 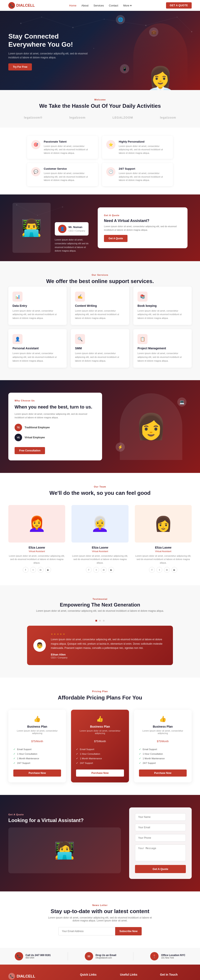 I want to click on linkedin-icon-2: in, so click(x=167, y=570).